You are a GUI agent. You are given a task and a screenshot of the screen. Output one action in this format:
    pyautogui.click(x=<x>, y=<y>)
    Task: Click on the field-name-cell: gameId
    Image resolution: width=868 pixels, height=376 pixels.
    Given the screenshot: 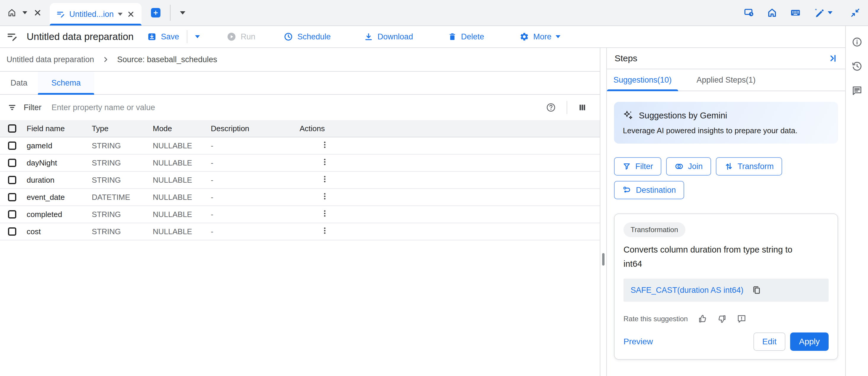 What is the action you would take?
    pyautogui.click(x=59, y=146)
    